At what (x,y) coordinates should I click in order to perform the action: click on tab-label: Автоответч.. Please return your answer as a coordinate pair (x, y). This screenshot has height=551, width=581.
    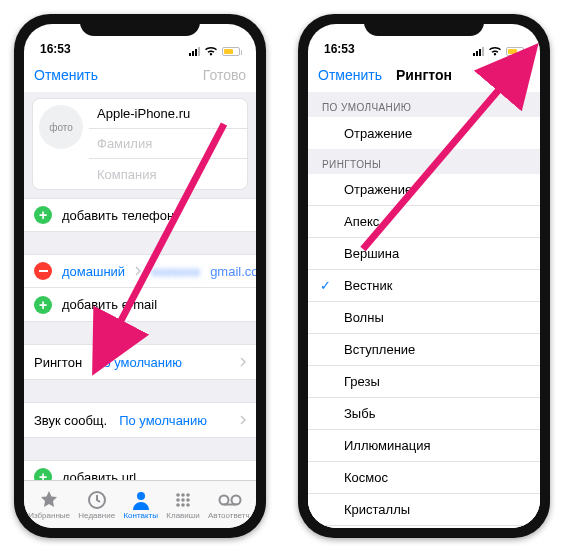
    Looking at the image, I should click on (230, 516).